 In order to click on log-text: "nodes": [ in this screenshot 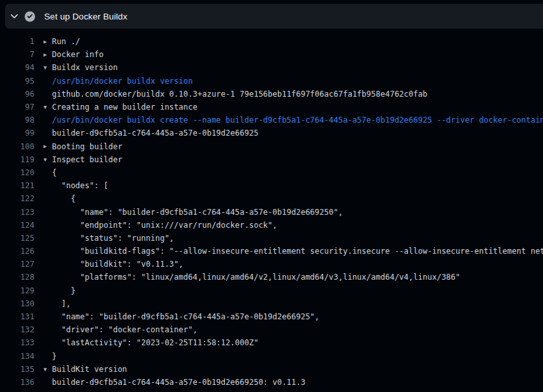, I will do `click(81, 186)`.